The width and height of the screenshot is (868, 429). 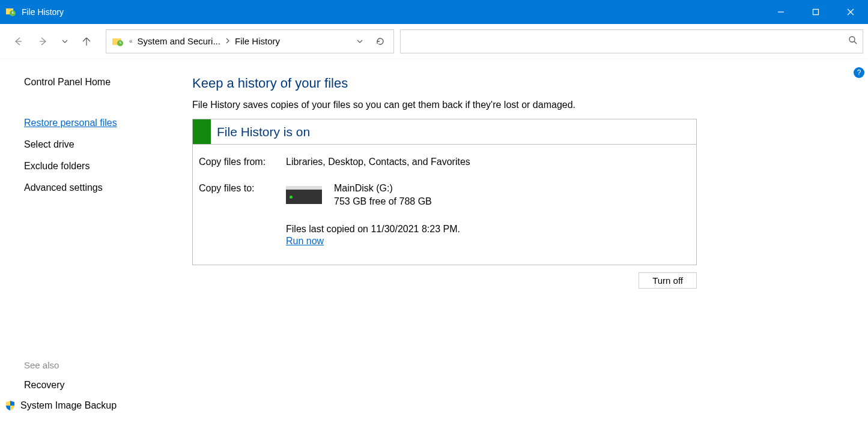 What do you see at coordinates (816, 12) in the screenshot?
I see `maximize-button` at bounding box center [816, 12].